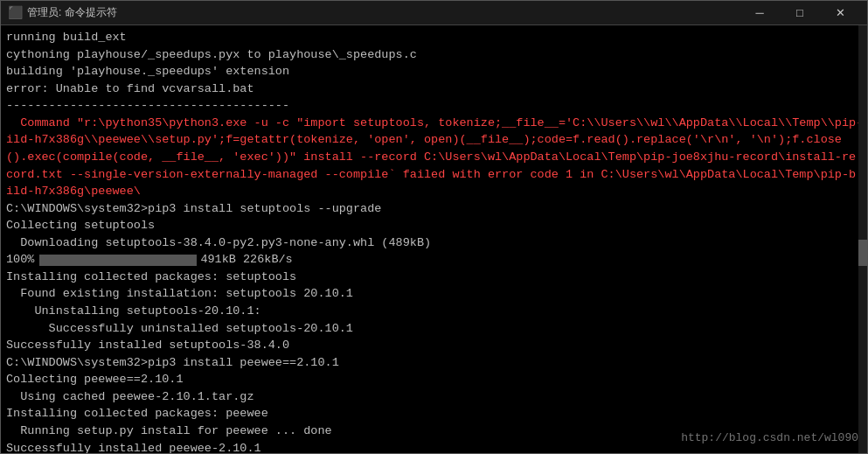  I want to click on terminal-line: cythoning playhouse/_speedups.pyx to pla…, so click(434, 55).